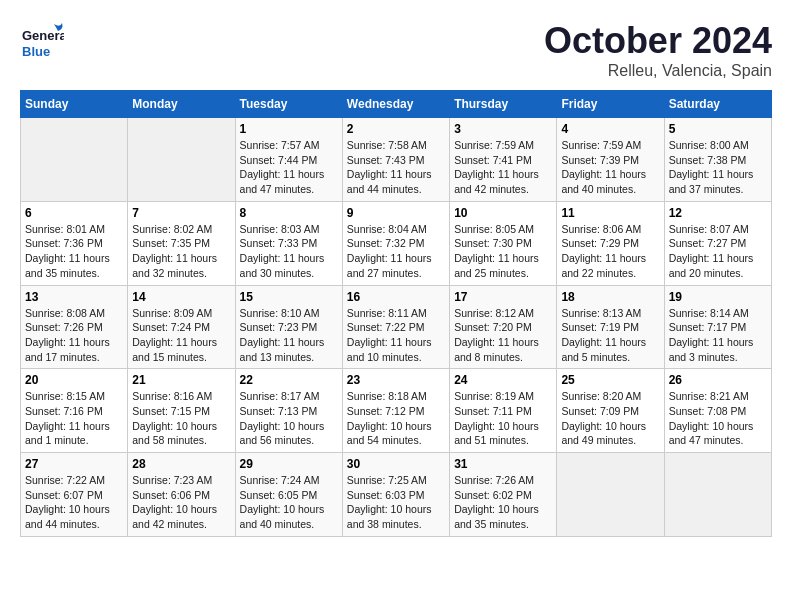 Image resolution: width=792 pixels, height=612 pixels. What do you see at coordinates (182, 495) in the screenshot?
I see `calendar-cell: 28Sunrise: 7:23 AMSunset: 6:06 PMDayligh…` at bounding box center [182, 495].